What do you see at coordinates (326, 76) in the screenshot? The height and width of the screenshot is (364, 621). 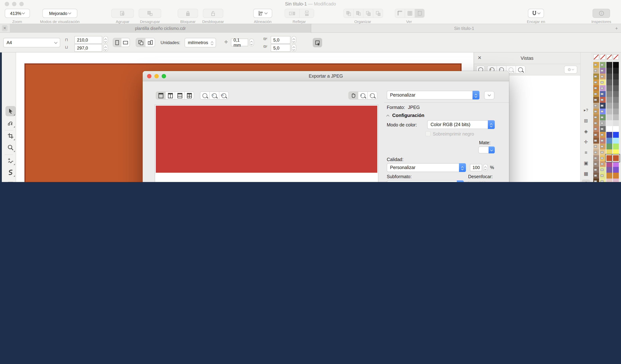 I see `dialog-titlebar: Exportar a JPEG` at bounding box center [326, 76].